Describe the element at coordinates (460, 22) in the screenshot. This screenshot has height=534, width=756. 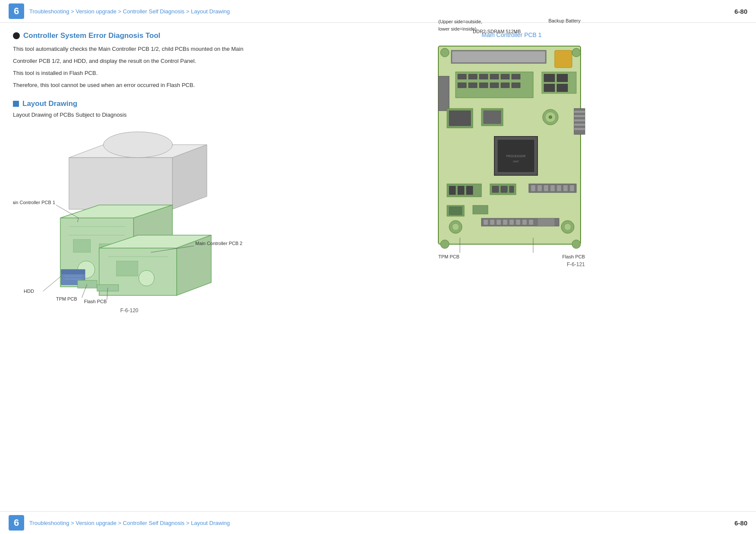
I see `upper-label: (Upper side=outside,` at that location.